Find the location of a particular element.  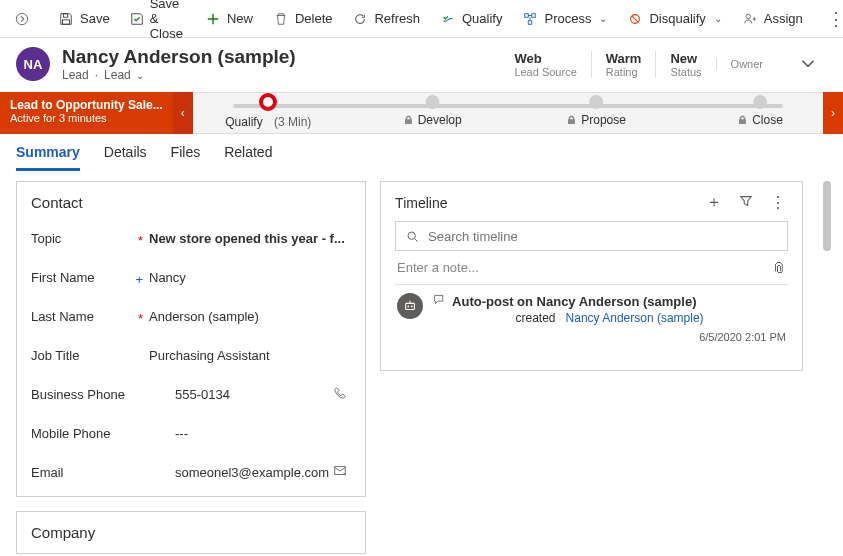

disqualify-button: Disqualify ⌄ is located at coordinates (674, 19).